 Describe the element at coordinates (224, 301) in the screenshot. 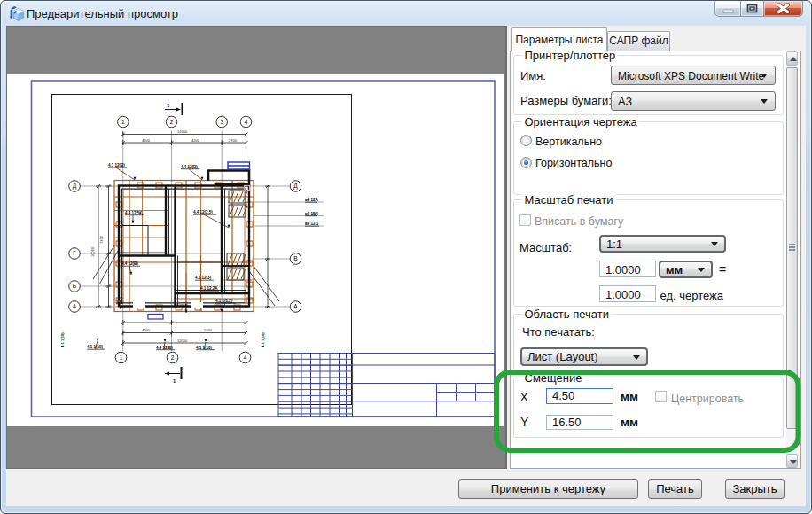

I see `svg-text: 4.1 1(1.2)` at that location.